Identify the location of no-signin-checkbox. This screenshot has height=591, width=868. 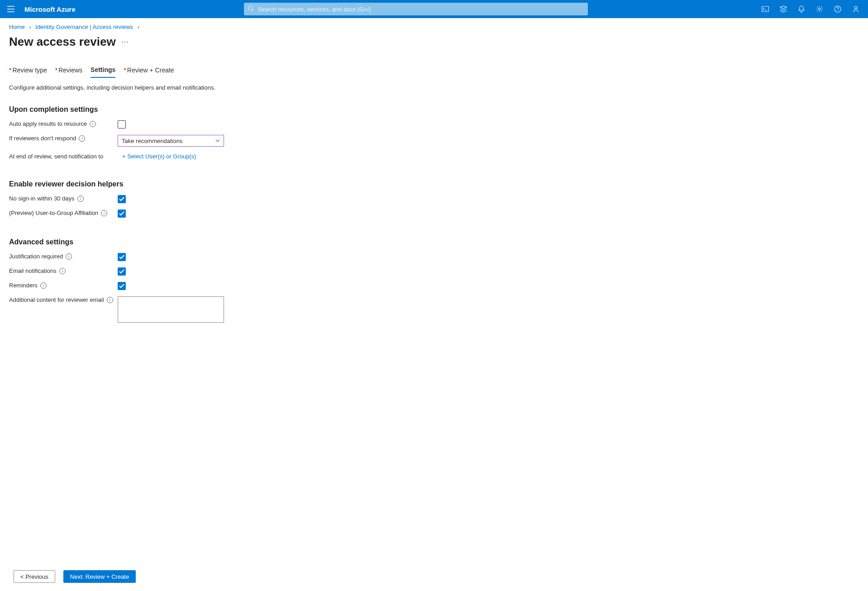
(122, 199).